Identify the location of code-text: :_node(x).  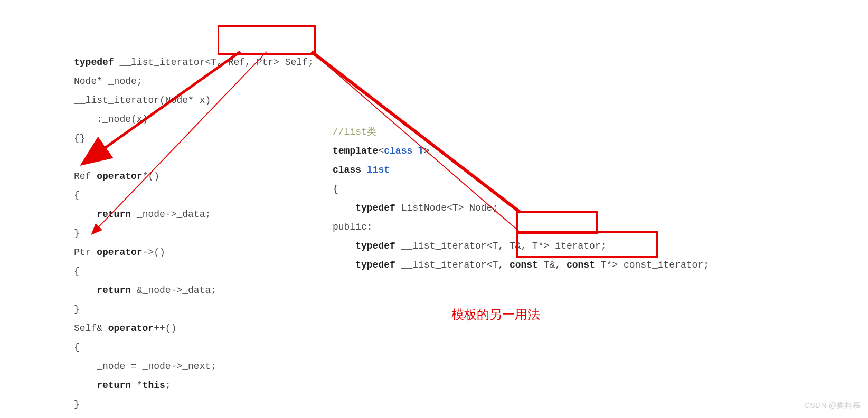
(111, 119).